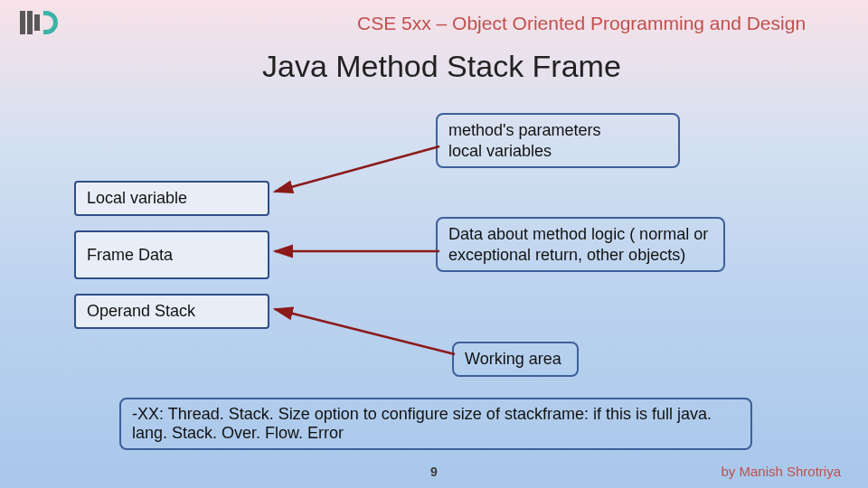  I want to click on desc-frame-data: Data about method logic ( normal or exce…, so click(580, 244).